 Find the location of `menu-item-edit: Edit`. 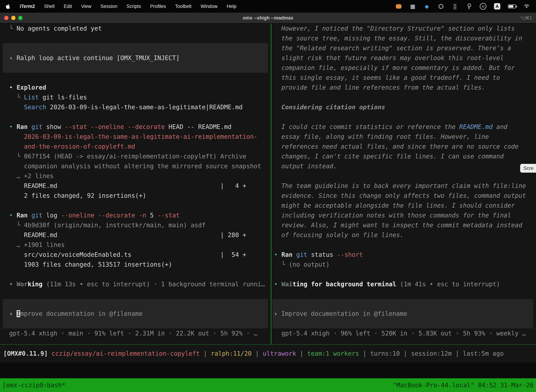

menu-item-edit: Edit is located at coordinates (68, 6).